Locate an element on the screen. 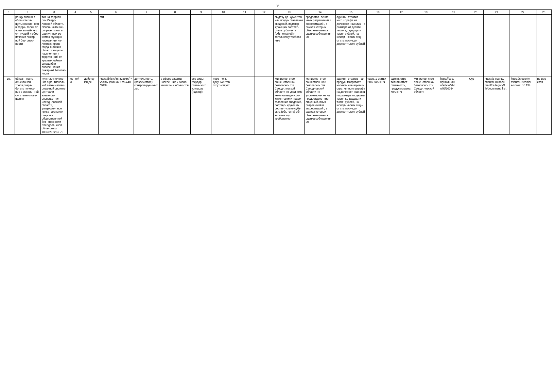  cell-10-17: администра- тивная ответ- ственность, пр… is located at coordinates (401, 105).